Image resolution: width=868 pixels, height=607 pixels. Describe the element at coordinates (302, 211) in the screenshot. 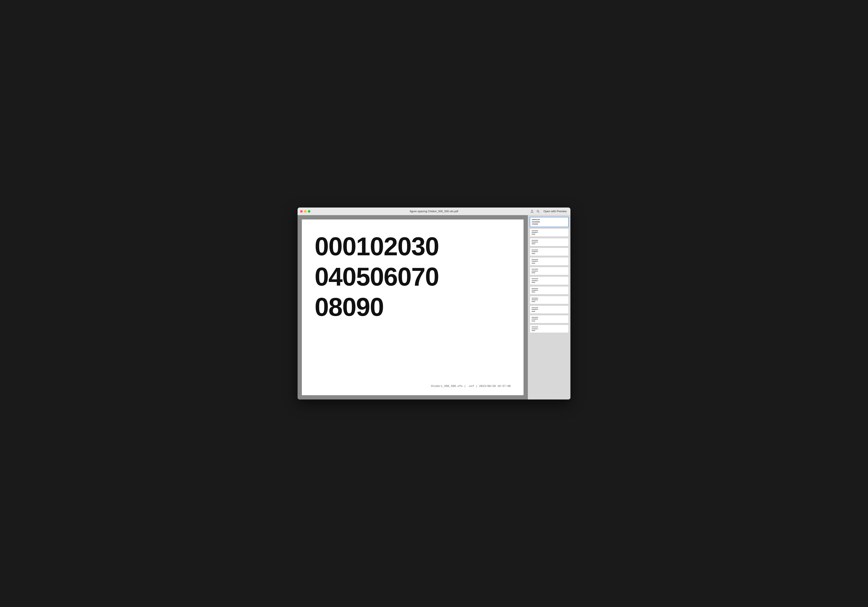

I see `close-button` at that location.